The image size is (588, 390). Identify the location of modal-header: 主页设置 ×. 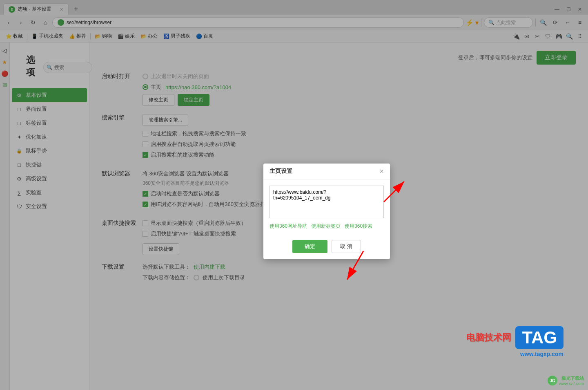
(327, 172).